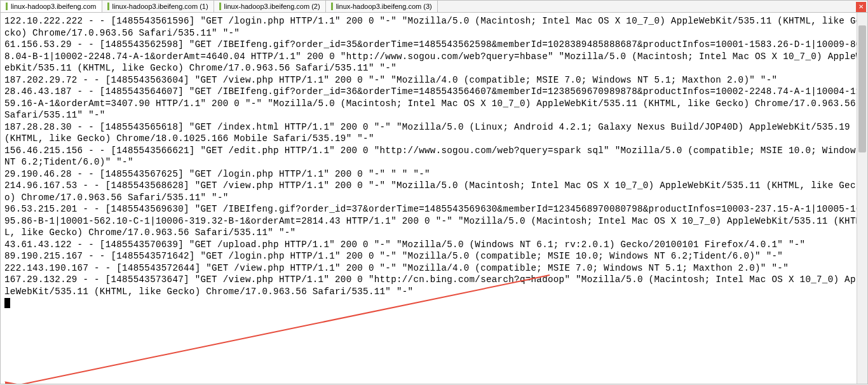  I want to click on tab-bar: linux-hadoop3.ibeifeng.com linux-hadoop3…, so click(434, 6).